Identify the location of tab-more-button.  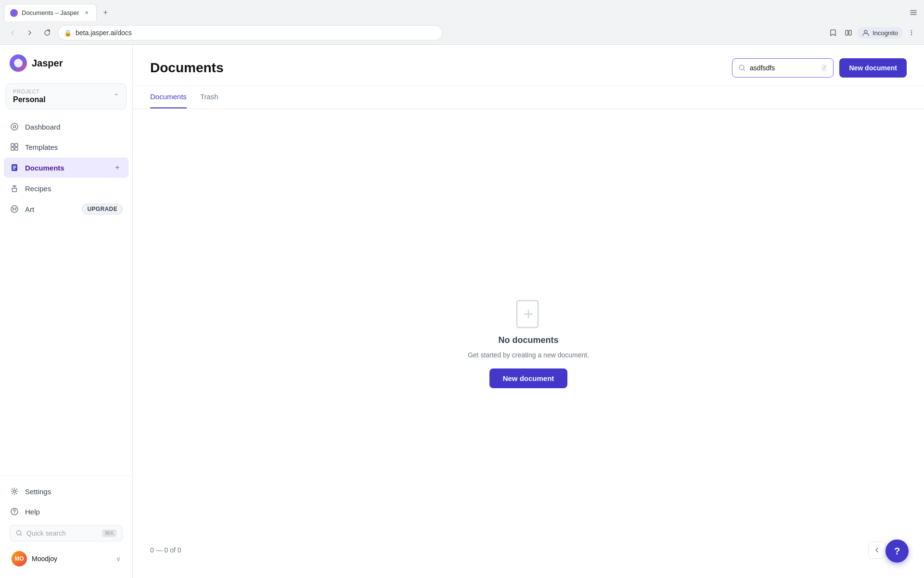
(913, 13).